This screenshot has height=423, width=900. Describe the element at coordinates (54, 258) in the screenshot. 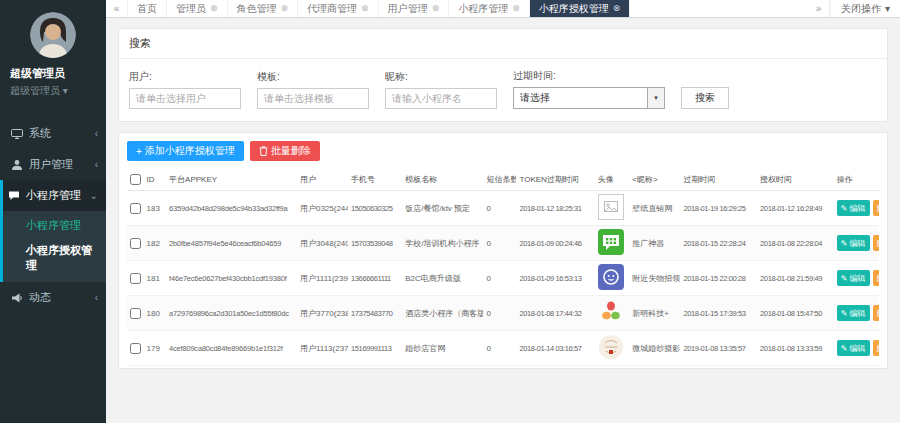

I see `sidebar-subitem-miniprogram-auth-management: 小程序授权管理` at that location.